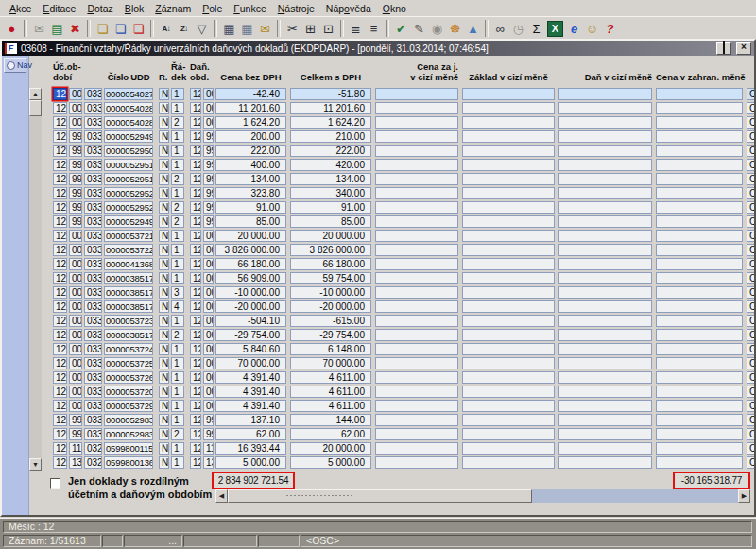 This screenshot has width=756, height=549. What do you see at coordinates (178, 306) in the screenshot?
I see `cell-radek: 4` at bounding box center [178, 306].